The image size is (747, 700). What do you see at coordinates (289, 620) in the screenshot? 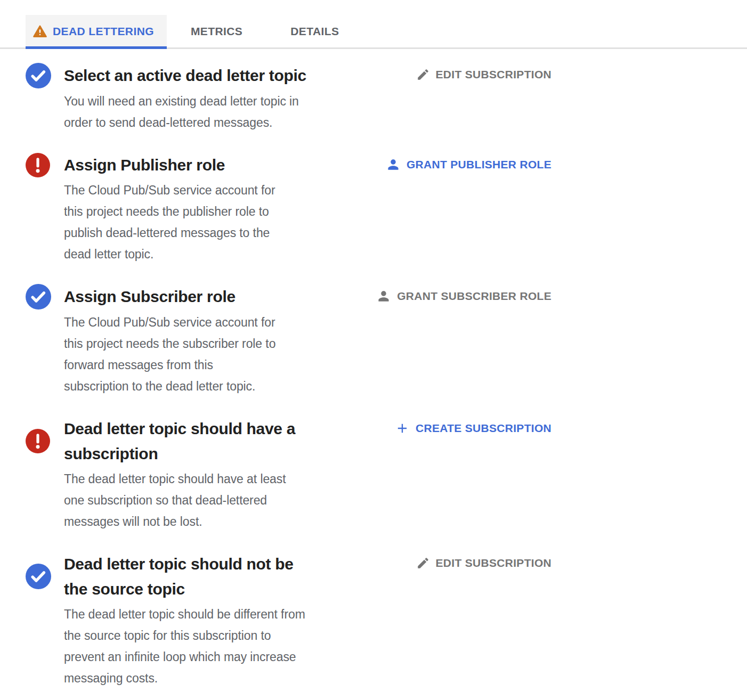
I see `check-item-dead-letter-not-source-topic: Dead letter topic should not be the sour…` at bounding box center [289, 620].